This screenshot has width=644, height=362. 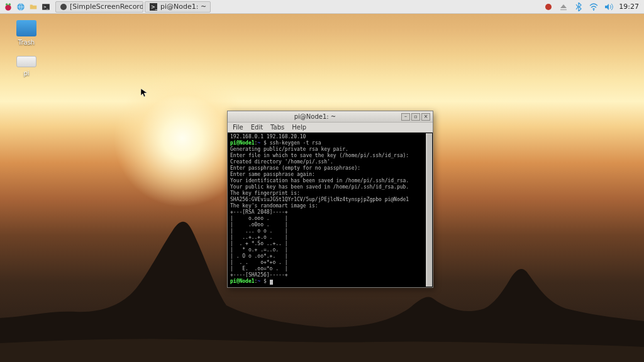 I want to click on terminal-content: 192.168.0.1 192.168.20.10 pi@Node1:~ $ s…, so click(x=330, y=210).